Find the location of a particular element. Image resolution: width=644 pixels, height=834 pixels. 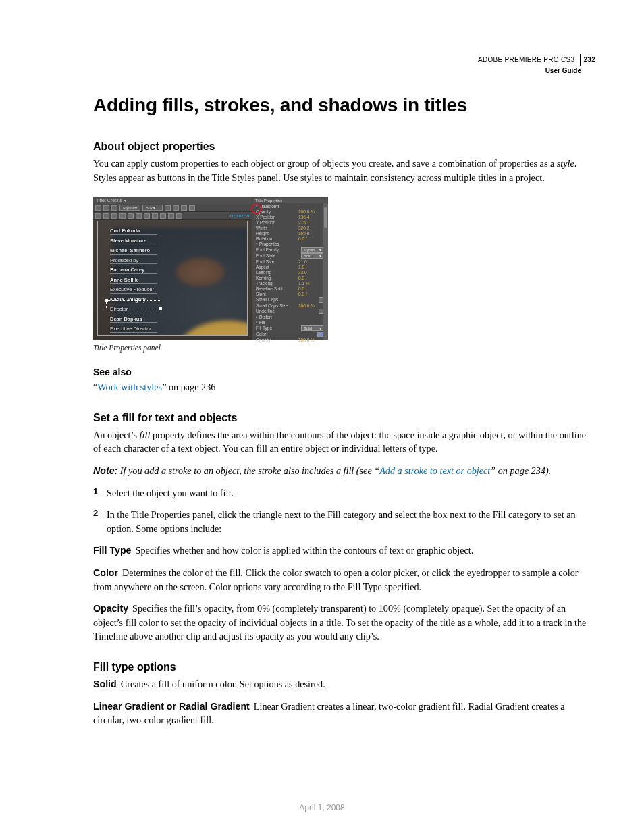

definition-fill-type: Fill TypeSpecifies whether and how color… is located at coordinates (344, 551).